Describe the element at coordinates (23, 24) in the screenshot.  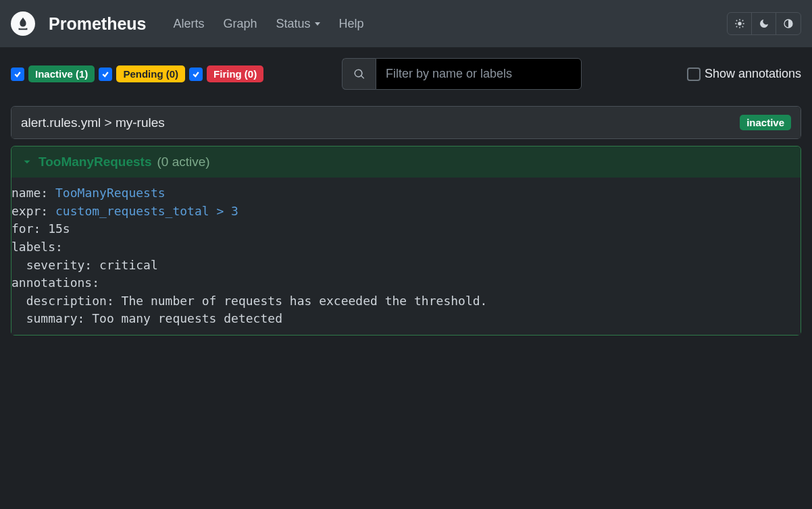
I see `flame-icon` at that location.